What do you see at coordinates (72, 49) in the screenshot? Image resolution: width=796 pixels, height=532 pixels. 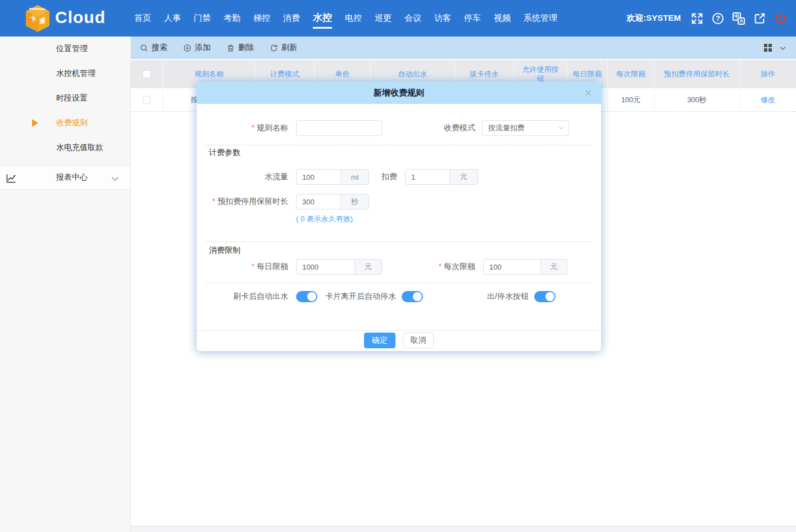 I see `sidebar-item-label: 位置管理` at bounding box center [72, 49].